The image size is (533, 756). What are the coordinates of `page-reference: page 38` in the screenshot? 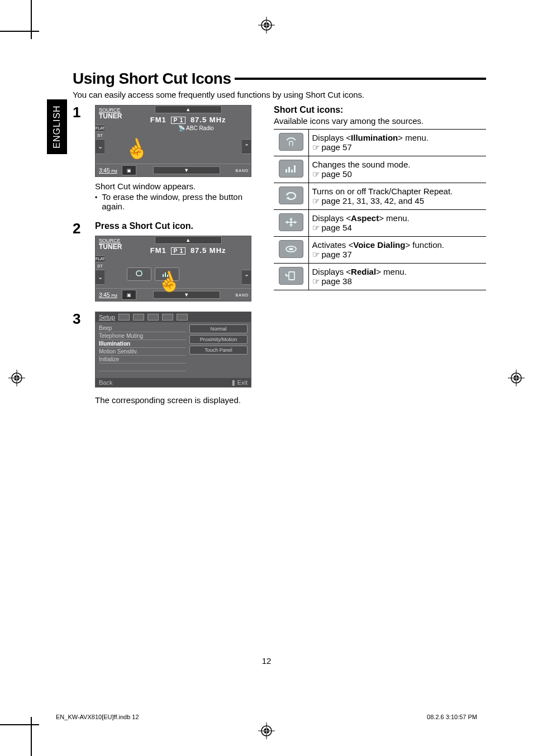 It's located at (332, 281).